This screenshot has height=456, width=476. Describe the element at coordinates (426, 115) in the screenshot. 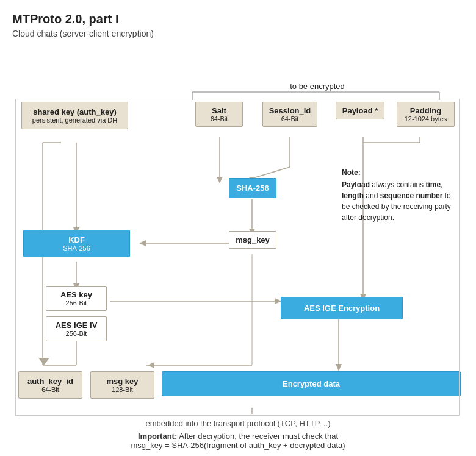

I see `padding-box: Padding 12-1024 bytes` at that location.